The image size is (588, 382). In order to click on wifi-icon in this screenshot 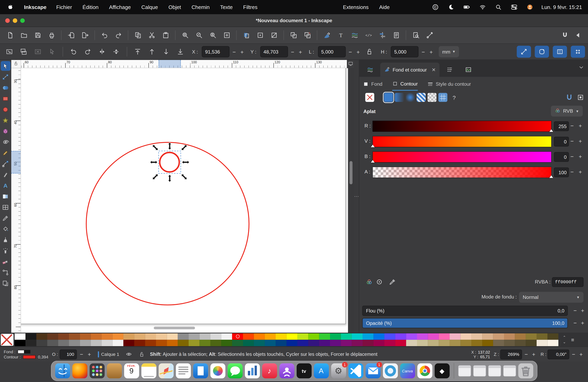, I will do `click(483, 7)`.